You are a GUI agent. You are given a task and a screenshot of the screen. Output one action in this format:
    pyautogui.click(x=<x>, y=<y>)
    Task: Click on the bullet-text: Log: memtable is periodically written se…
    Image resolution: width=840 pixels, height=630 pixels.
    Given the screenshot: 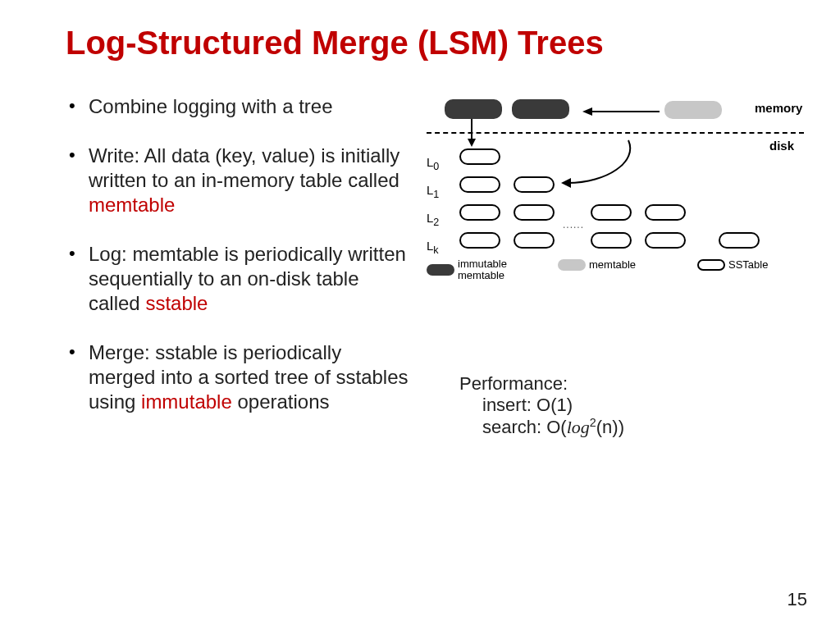 What is the action you would take?
    pyautogui.click(x=248, y=279)
    